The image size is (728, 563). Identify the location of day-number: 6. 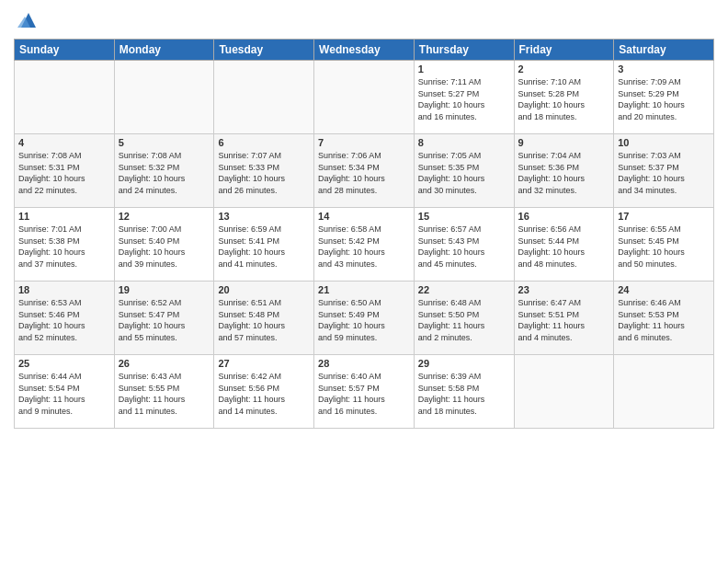
(264, 143).